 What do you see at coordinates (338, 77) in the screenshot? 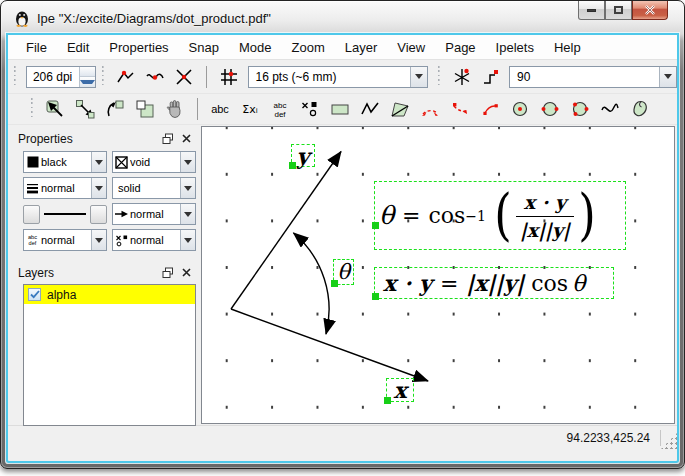
I see `grid-size-combo: 16 pts (~6 mm)` at bounding box center [338, 77].